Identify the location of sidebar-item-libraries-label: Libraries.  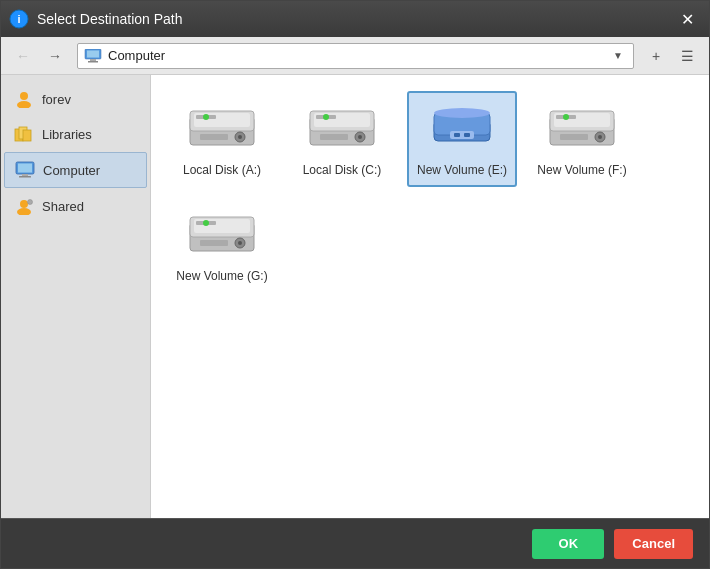
(67, 134).